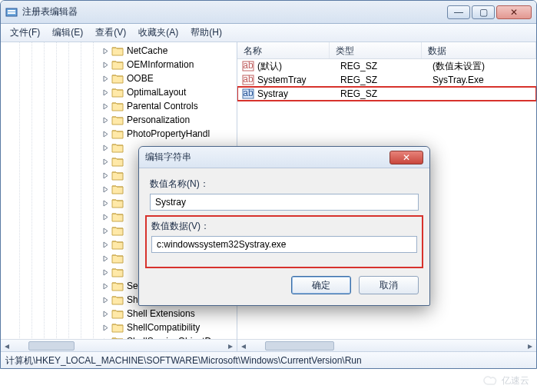 The image size is (537, 392). Describe the element at coordinates (118, 51) in the screenshot. I see `tree-item: NetCache` at that location.